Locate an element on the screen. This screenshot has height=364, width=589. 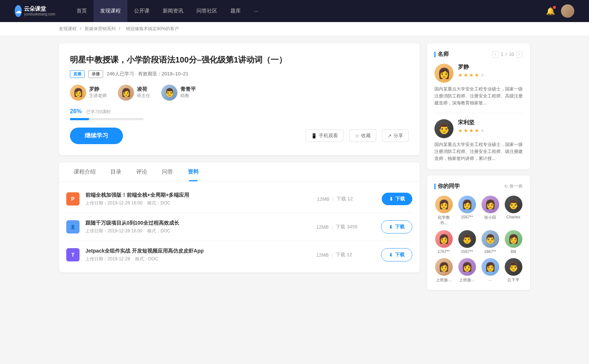
nav-open: 公开课 is located at coordinates (142, 11).